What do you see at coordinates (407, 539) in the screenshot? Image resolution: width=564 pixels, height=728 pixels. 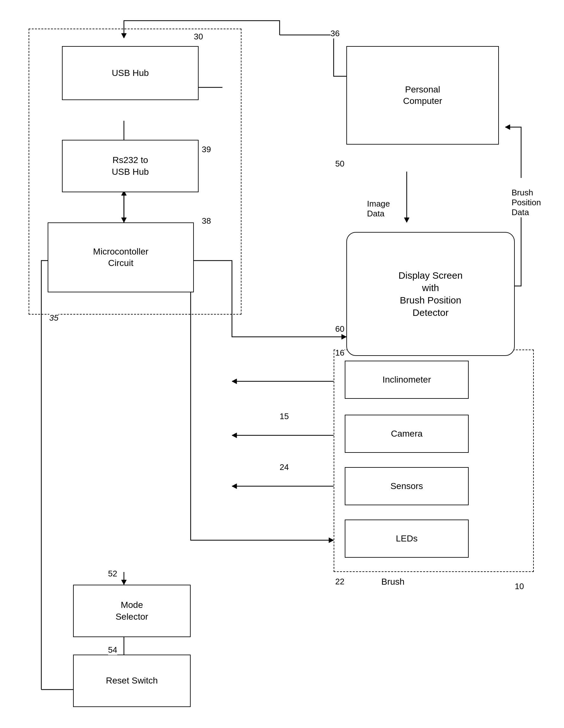 I see `leds-box: LEDs` at bounding box center [407, 539].